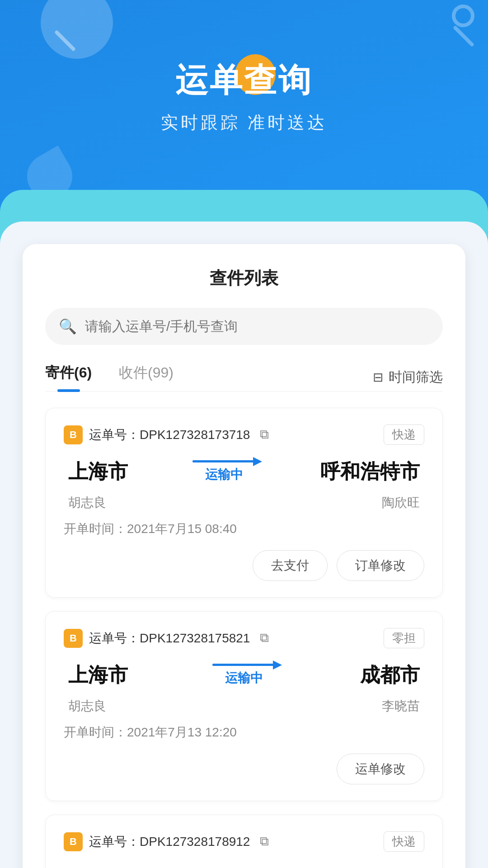 Image resolution: width=488 pixels, height=868 pixels. Describe the element at coordinates (244, 842) in the screenshot. I see `card-header-3: B 运单号：DPK127328178912 ⧉ 快递` at that location.